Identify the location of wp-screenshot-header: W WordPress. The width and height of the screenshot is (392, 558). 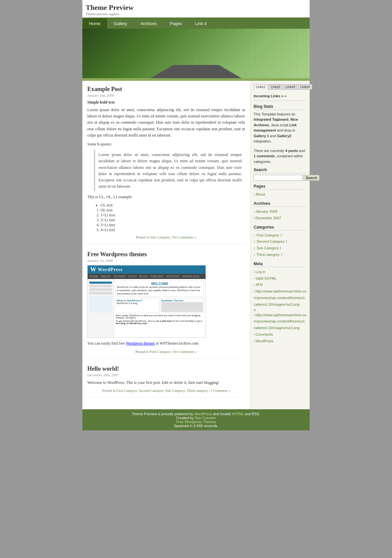
(147, 270).